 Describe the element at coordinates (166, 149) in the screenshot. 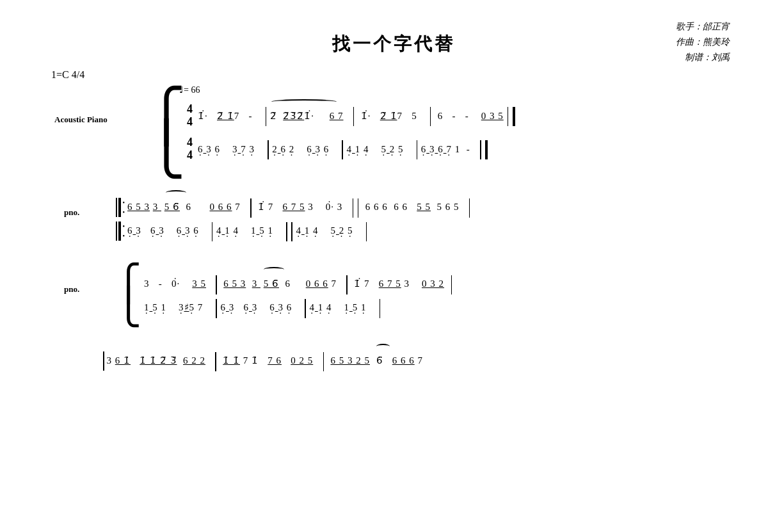

I see `brace-bottom: ⎩` at that location.